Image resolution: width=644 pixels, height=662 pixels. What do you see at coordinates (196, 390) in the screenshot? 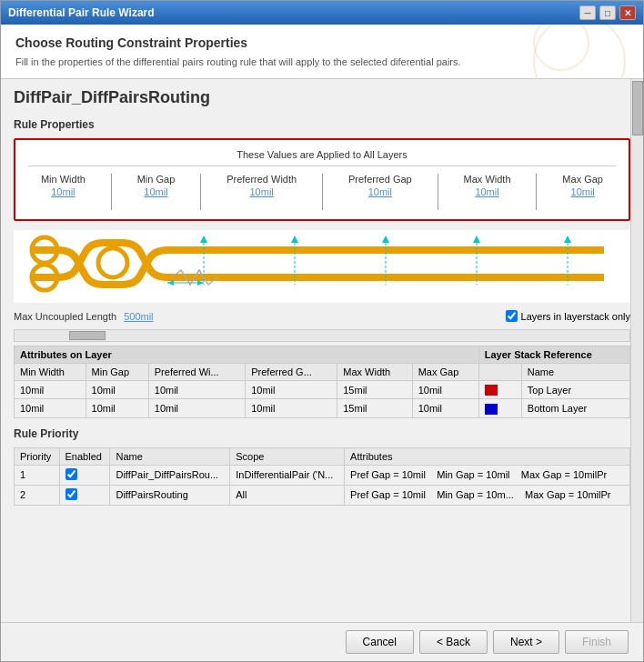
I see `cell-prefwidth-1: 10mil` at bounding box center [196, 390].